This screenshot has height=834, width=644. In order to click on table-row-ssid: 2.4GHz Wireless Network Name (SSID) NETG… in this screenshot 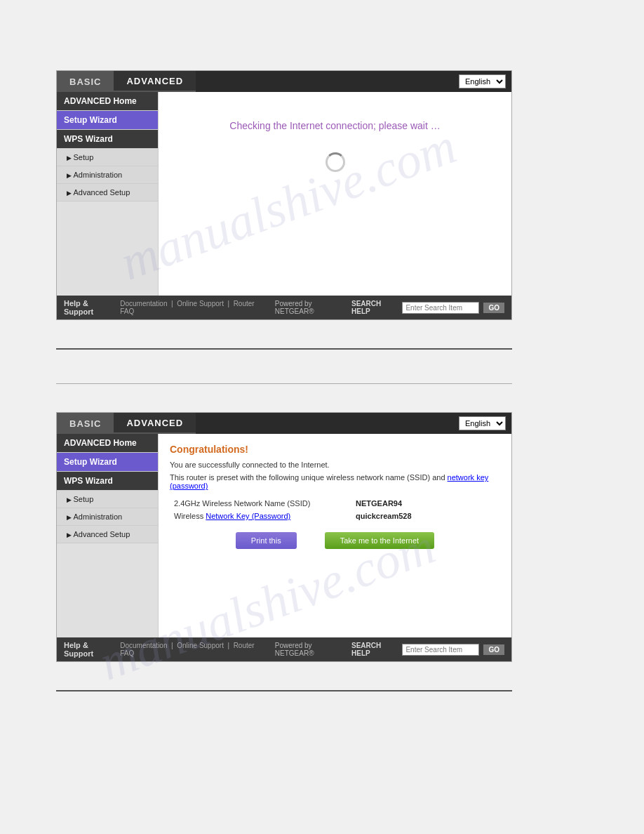, I will do `click(335, 503)`.